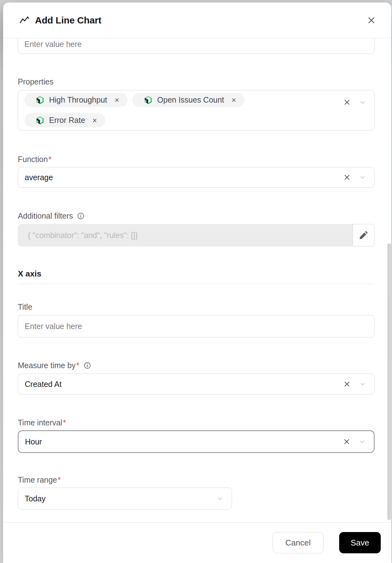  I want to click on y-axis-value-input, so click(196, 46).